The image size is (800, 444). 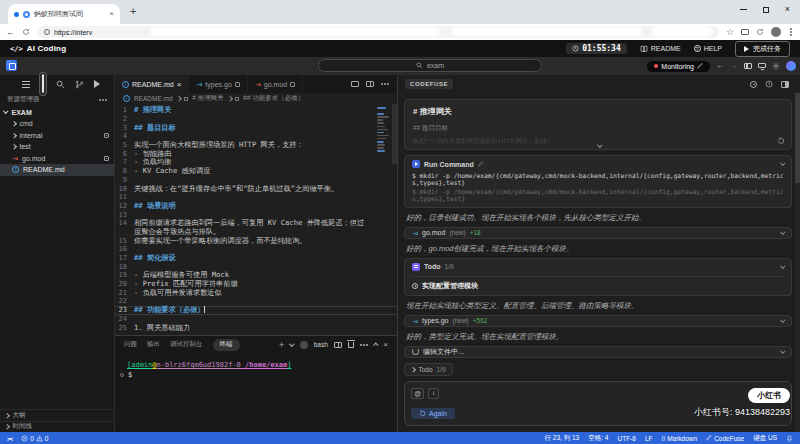 I want to click on tab-readme: i README.md ×, so click(x=152, y=84).